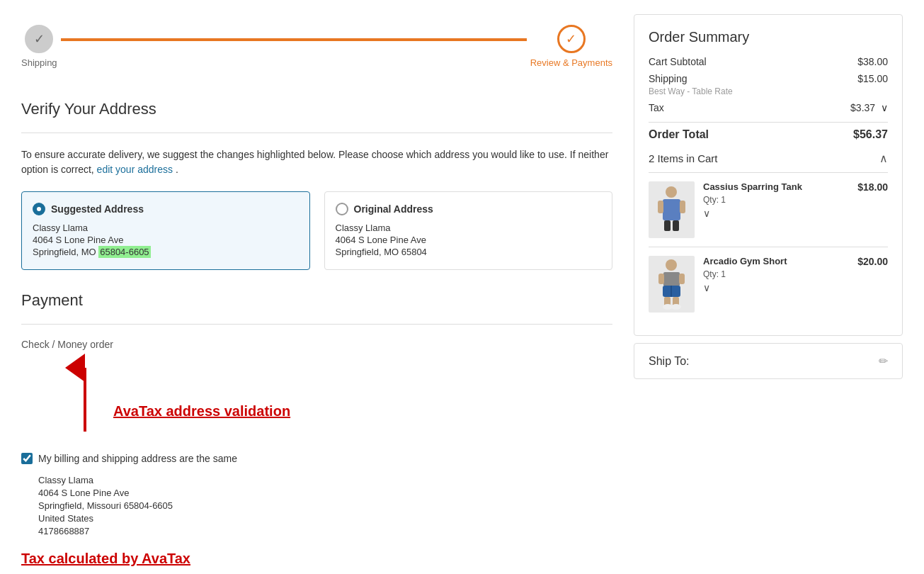  What do you see at coordinates (202, 411) in the screenshot?
I see `avatax-label: AvaTax address validation` at bounding box center [202, 411].